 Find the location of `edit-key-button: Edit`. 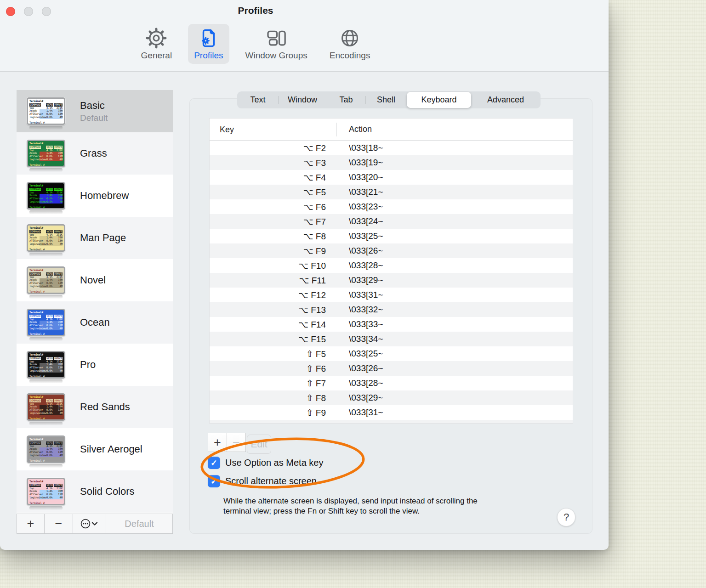

edit-key-button: Edit is located at coordinates (259, 444).